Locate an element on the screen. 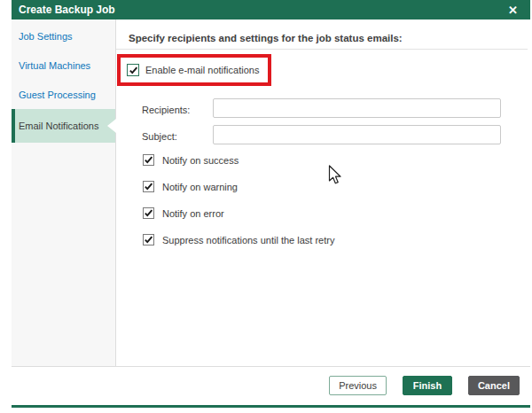 Image resolution: width=532 pixels, height=413 pixels. notify-on-error-checkbox is located at coordinates (149, 213).